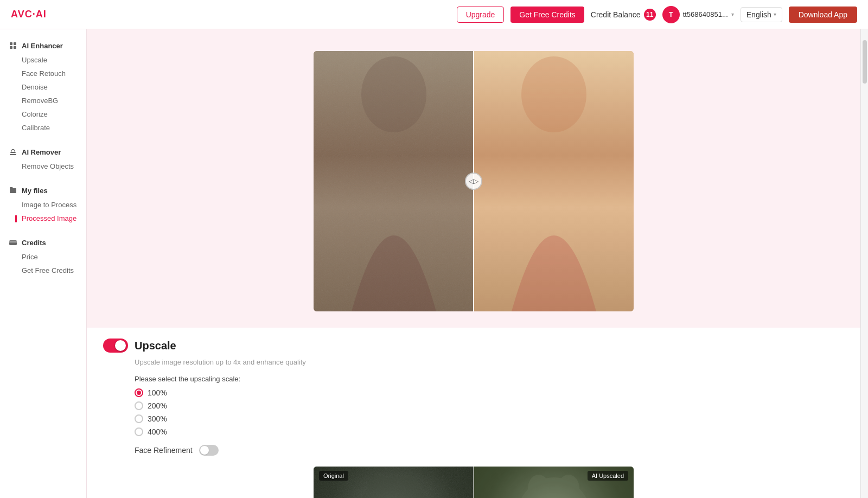  What do you see at coordinates (759, 15) in the screenshot?
I see `language-label: English` at bounding box center [759, 15].